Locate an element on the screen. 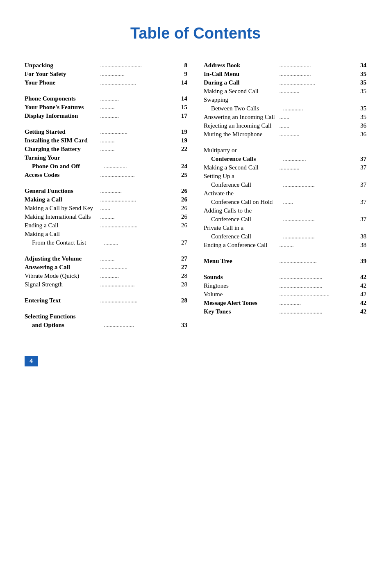 The width and height of the screenshot is (391, 588). toc-entry-page-sounds: 42 is located at coordinates (361, 277).